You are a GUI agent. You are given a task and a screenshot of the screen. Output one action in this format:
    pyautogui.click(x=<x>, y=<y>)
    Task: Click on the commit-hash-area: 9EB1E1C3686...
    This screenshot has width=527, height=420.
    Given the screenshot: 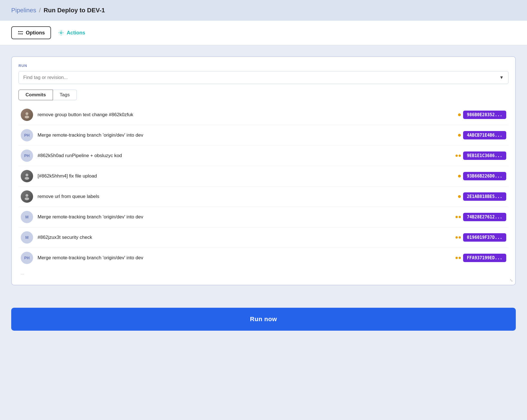 What is the action you would take?
    pyautogui.click(x=481, y=156)
    